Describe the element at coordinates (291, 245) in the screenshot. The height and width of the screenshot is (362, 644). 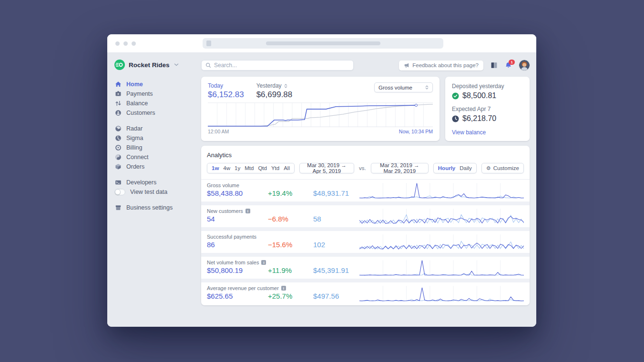
I see `metric-delta: −15.6%` at that location.